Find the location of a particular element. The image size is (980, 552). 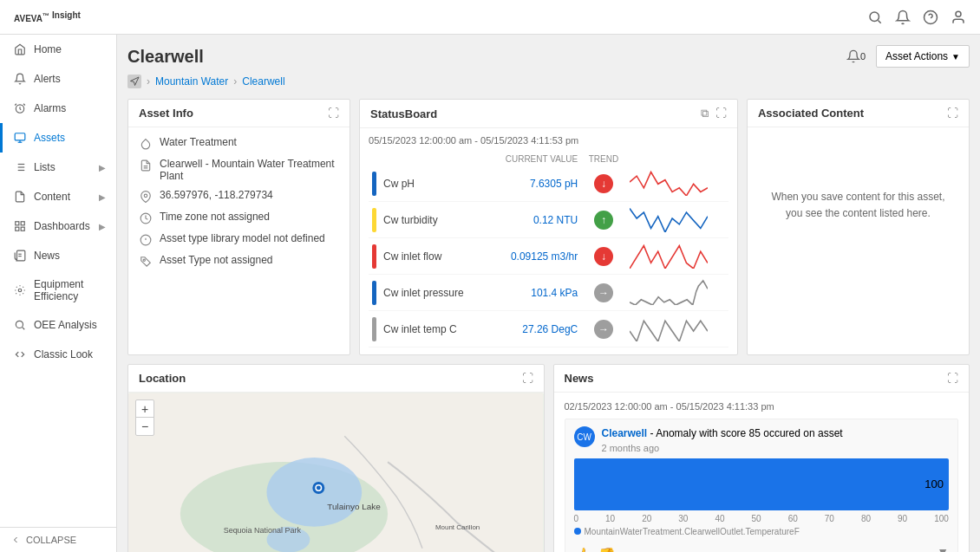

sidebar-item-home: Home is located at coordinates (58, 49).